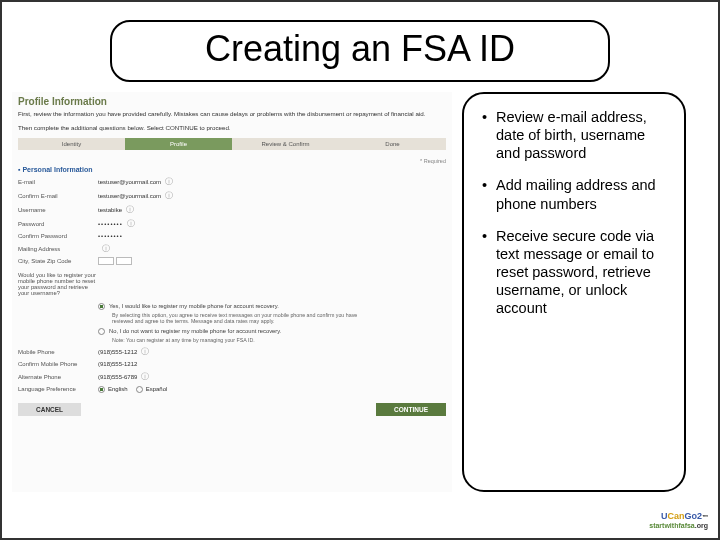 Image resolution: width=720 pixels, height=540 pixels. I want to click on bullet-item: Review e-mail address, date of birth, us…, so click(576, 135).